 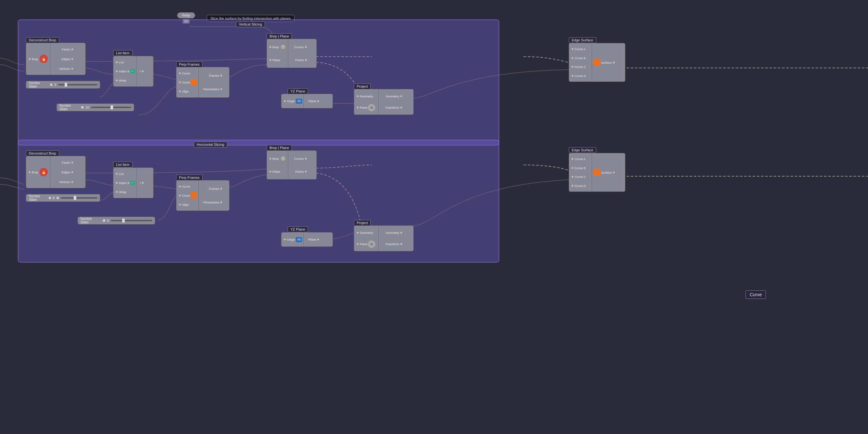 What do you see at coordinates (597, 173) in the screenshot?
I see `edge-surface-2: Curve A Curve B Curve C Curve D Surface` at bounding box center [597, 173].